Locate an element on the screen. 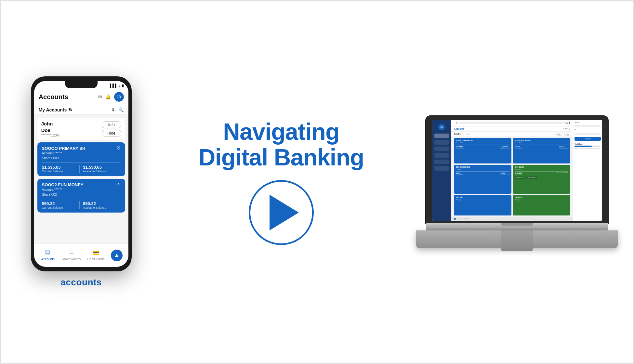  my-accounts-label: My Accounts ↻ is located at coordinates (56, 110).